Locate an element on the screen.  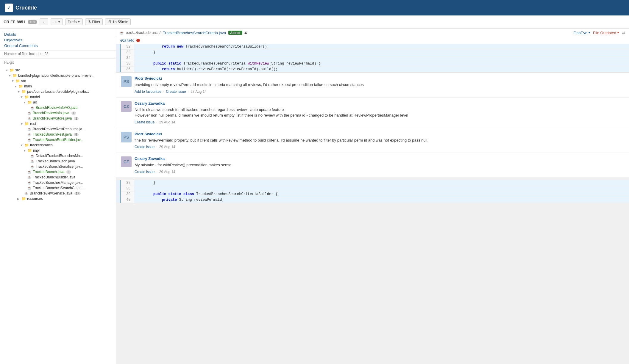
tree-label: TrackedBranch.java is located at coordinates (49, 172).